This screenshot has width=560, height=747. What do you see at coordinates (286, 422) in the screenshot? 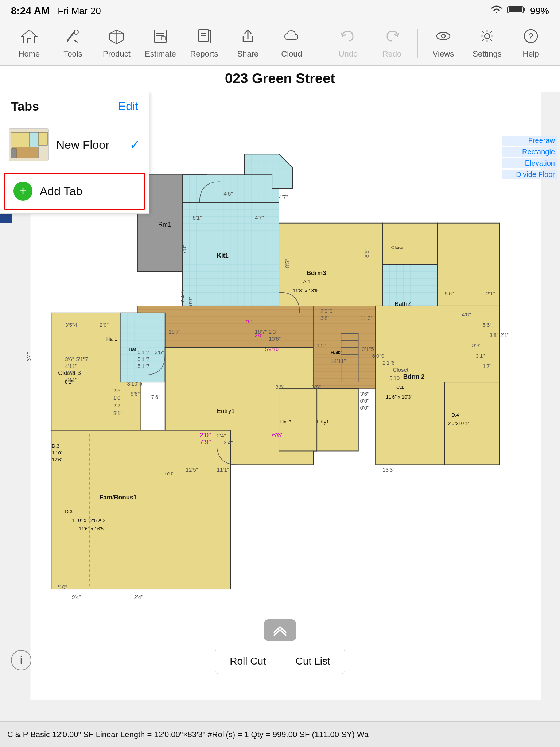
I see `svg-text: Hall3` at bounding box center [286, 422].